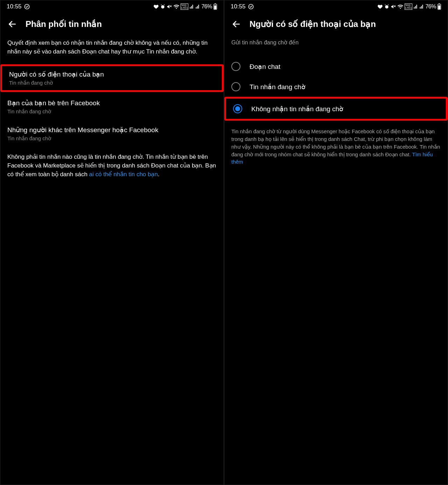 The image size is (448, 485). What do you see at coordinates (336, 147) in the screenshot?
I see `footer-text: Tin nhắn đang chờ từ người dùng Messenge…` at bounding box center [336, 147].